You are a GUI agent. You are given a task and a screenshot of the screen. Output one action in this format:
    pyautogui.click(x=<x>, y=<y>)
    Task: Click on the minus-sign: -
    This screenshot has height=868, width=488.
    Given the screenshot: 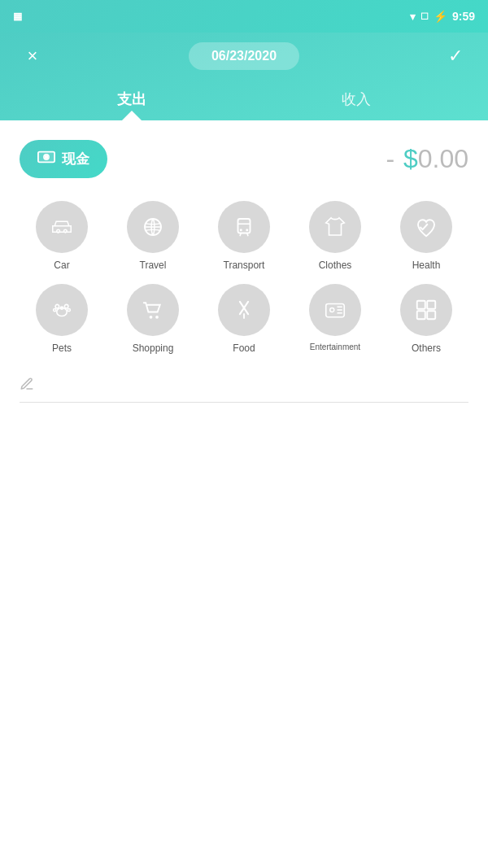 What is the action you would take?
    pyautogui.click(x=394, y=159)
    